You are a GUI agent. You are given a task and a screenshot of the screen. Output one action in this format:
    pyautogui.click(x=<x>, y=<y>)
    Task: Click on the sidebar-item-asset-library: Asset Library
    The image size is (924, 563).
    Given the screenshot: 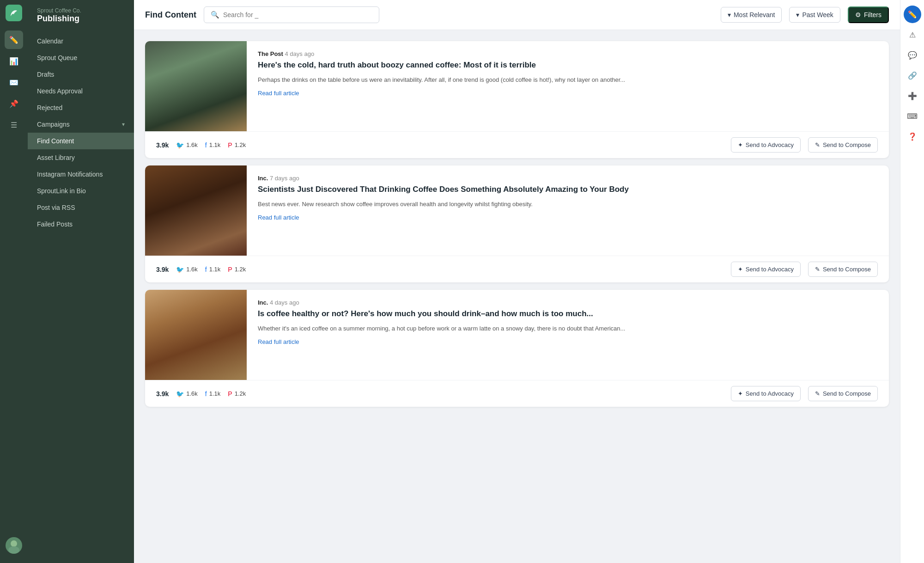 What is the action you would take?
    pyautogui.click(x=81, y=158)
    